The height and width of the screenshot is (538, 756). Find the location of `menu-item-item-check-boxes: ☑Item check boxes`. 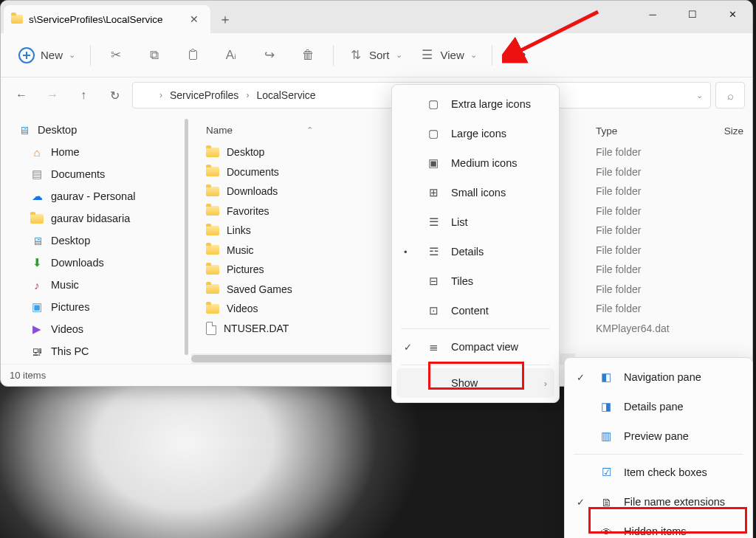

menu-item-item-check-boxes: ☑Item check boxes is located at coordinates (659, 472).